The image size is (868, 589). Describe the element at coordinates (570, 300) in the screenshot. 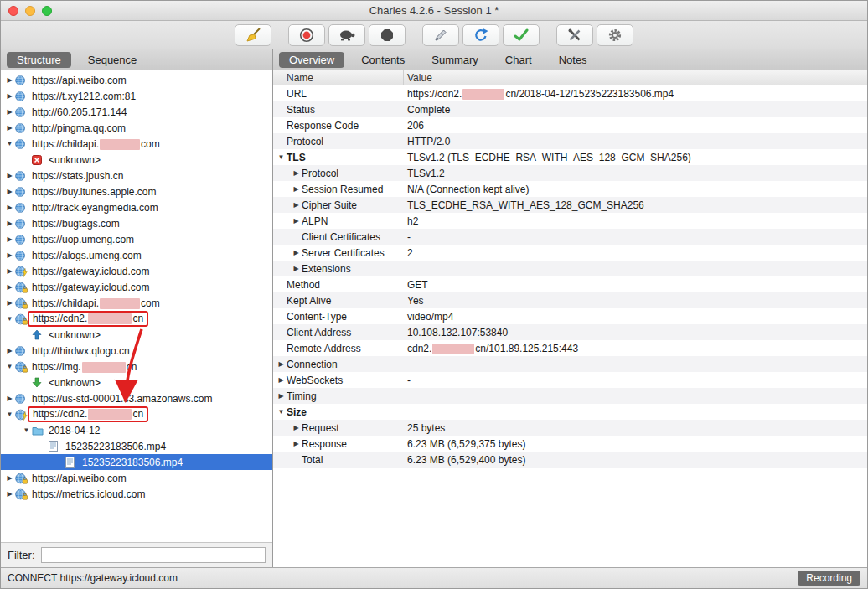

I see `overview-row: Kept AliveYes` at that location.